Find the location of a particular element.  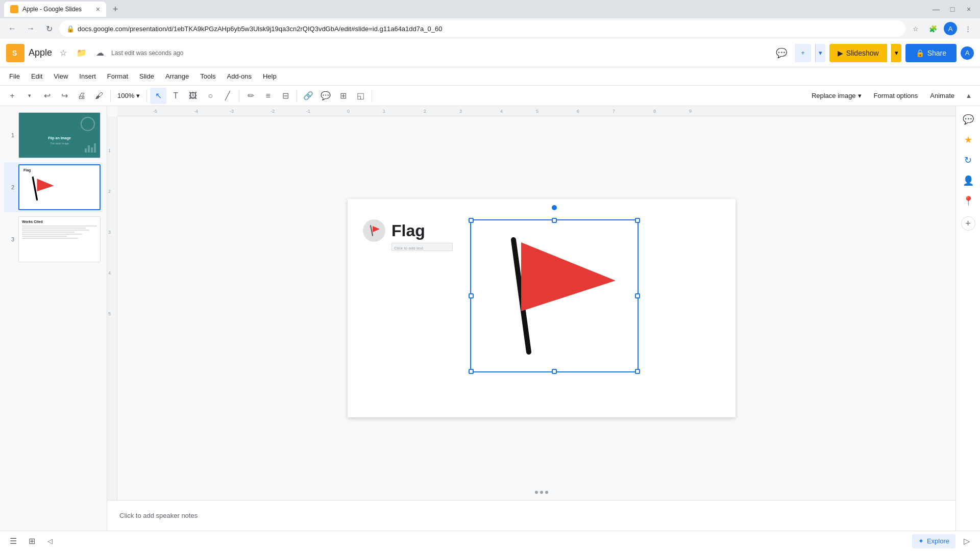

toolbar-mask-btn: ◱ is located at coordinates (360, 96).